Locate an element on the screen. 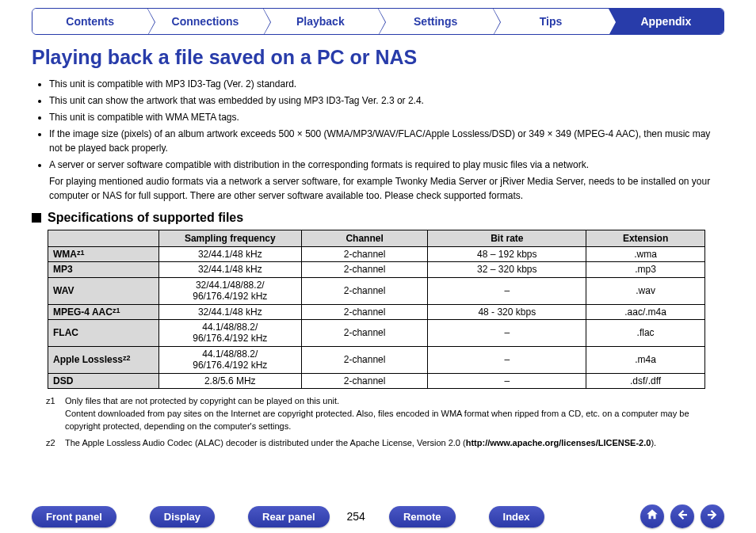 Image resolution: width=756 pixels, height=533 pixels. th-bitrate: Bit rate is located at coordinates (507, 239).